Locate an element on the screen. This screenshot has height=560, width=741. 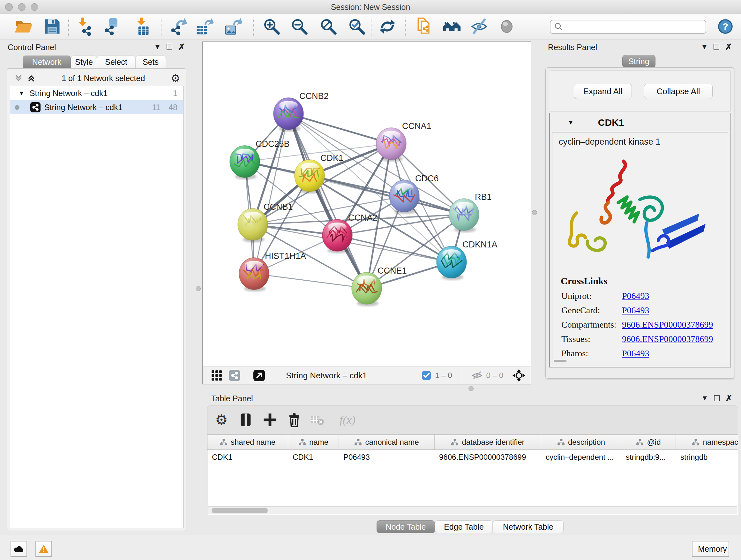
left-splitter-handle is located at coordinates (198, 289).